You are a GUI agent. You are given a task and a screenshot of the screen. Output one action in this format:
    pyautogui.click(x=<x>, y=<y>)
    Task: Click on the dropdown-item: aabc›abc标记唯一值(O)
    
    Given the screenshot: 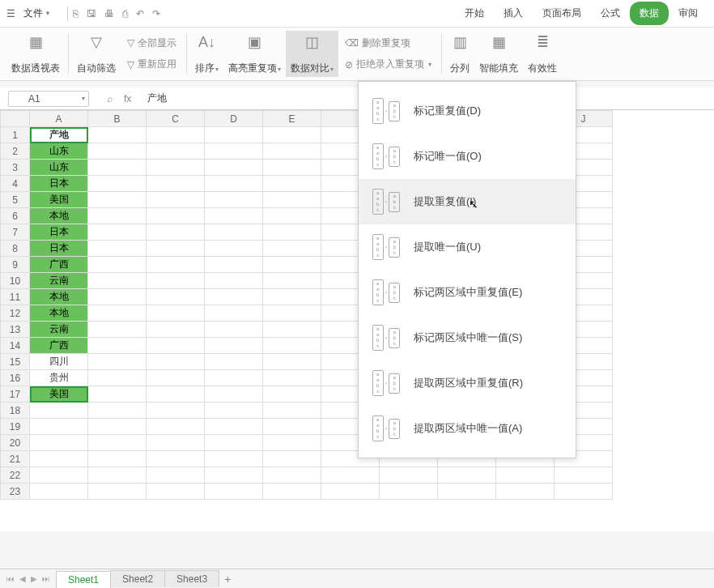 What is the action you would take?
    pyautogui.click(x=467, y=156)
    